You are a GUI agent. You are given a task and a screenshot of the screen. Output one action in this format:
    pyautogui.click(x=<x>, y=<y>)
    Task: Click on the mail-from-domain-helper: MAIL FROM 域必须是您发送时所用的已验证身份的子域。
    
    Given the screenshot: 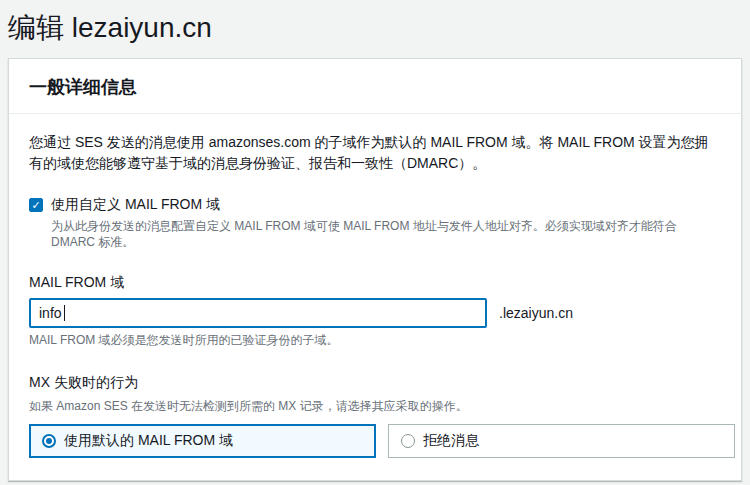 What is the action you would take?
    pyautogui.click(x=375, y=340)
    